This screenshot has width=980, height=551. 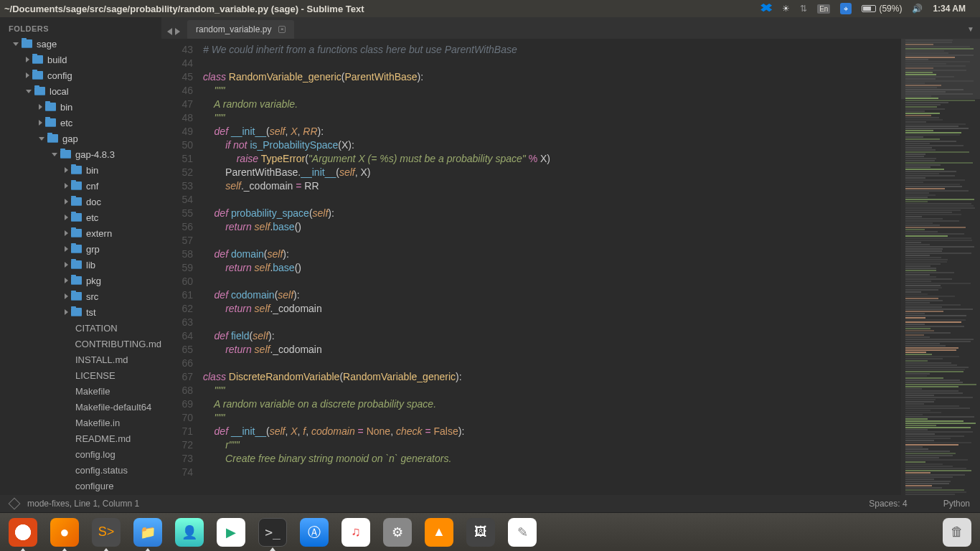 I want to click on folder-item: local, so click(x=80, y=91).